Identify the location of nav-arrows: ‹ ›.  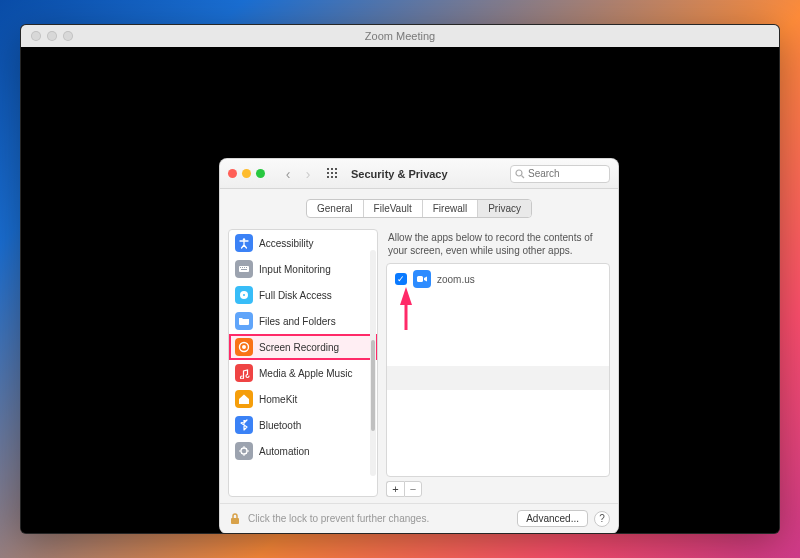
(298, 174).